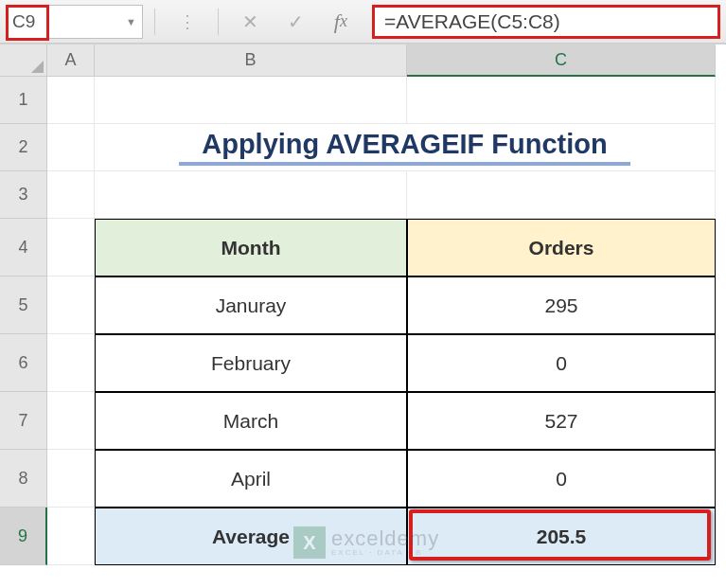  What do you see at coordinates (71, 148) in the screenshot?
I see `cell-a2` at bounding box center [71, 148].